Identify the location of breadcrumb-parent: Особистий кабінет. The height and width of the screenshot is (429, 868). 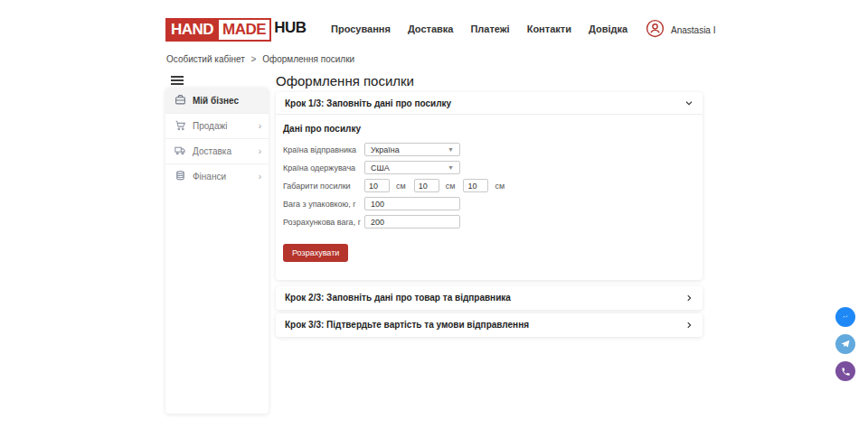
(206, 60).